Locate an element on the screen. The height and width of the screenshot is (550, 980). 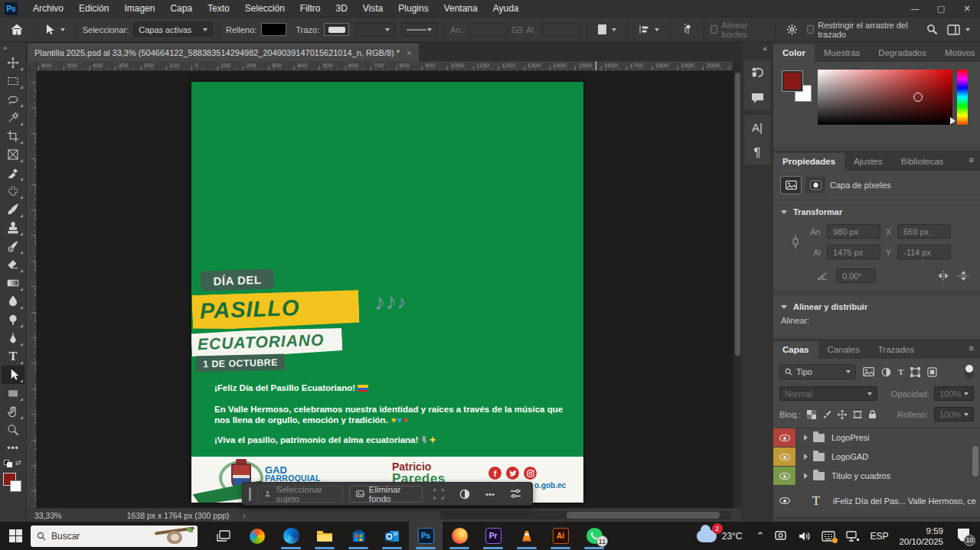
more-tools: ••• is located at coordinates (13, 448).